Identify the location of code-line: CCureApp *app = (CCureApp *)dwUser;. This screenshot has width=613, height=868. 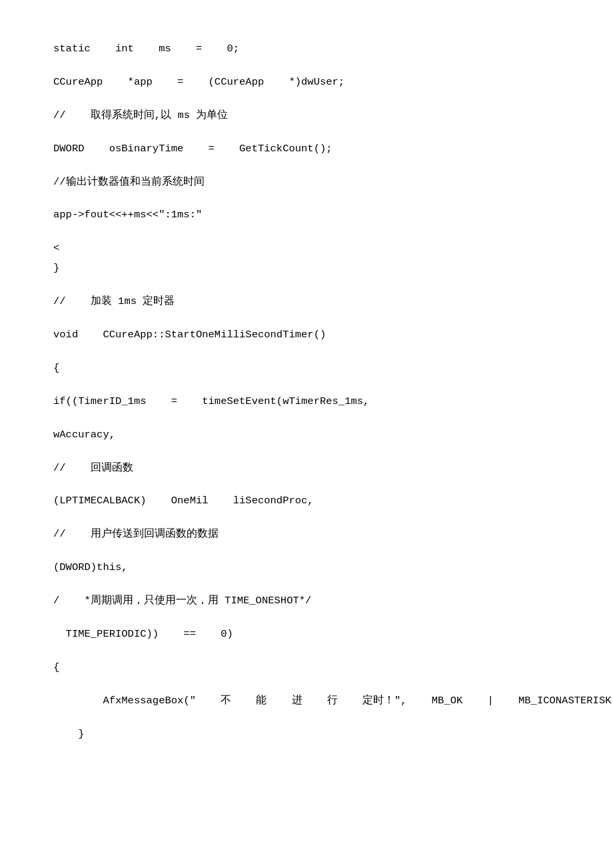
(306, 83).